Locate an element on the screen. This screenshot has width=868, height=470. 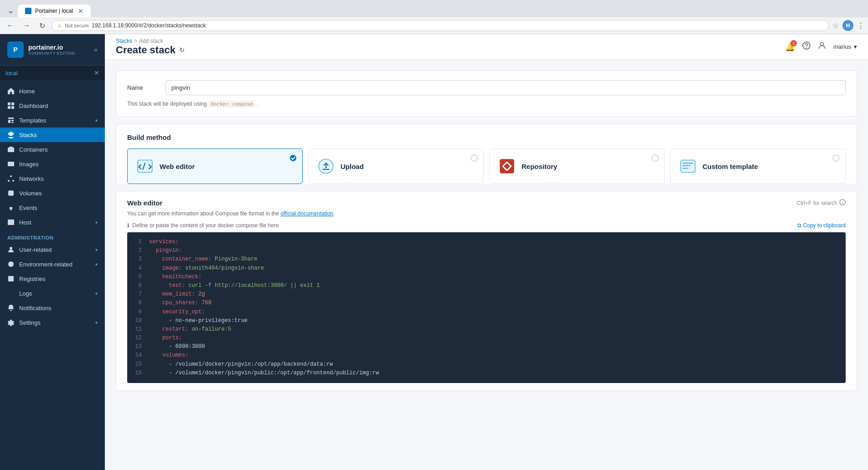
sidebar-environment: local ✕ is located at coordinates (52, 73).